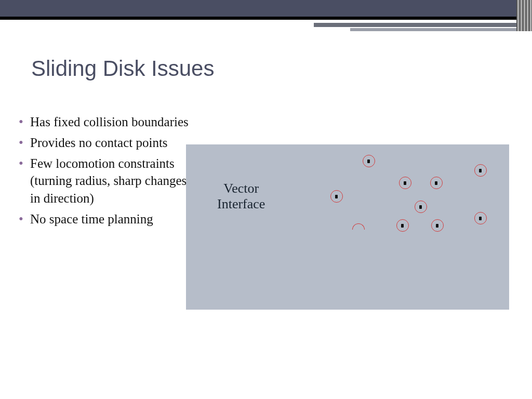 The image size is (532, 399). What do you see at coordinates (104, 122) in the screenshot?
I see `bullet-item: Has fixed collision boundaries` at bounding box center [104, 122].